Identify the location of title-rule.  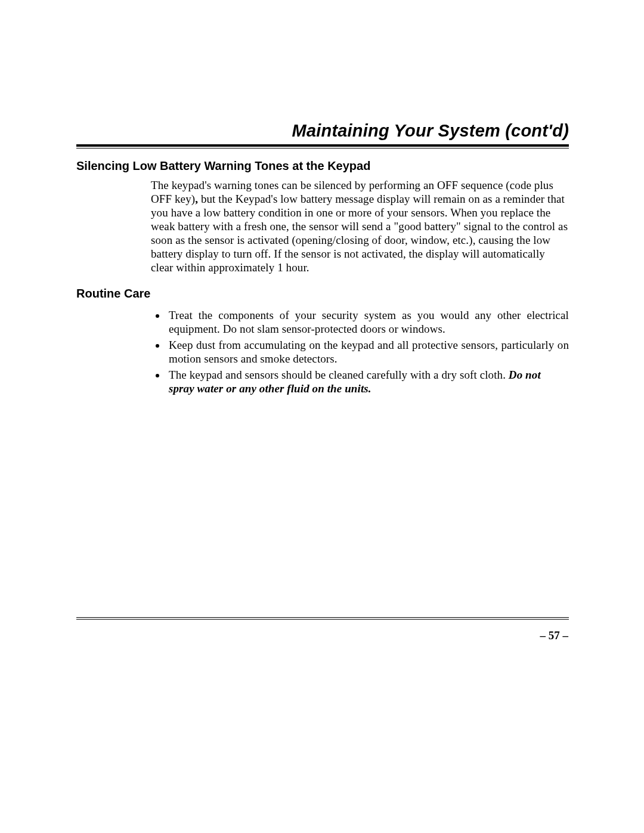
(323, 147).